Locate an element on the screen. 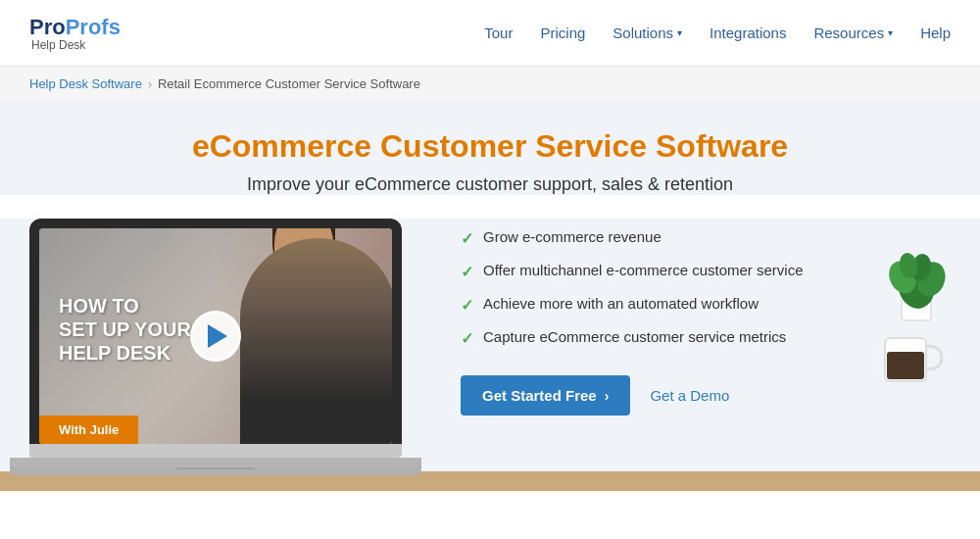 This screenshot has width=980, height=539. main-nav: Tour Pricing Solutions ▾ Integrations Re… is located at coordinates (717, 33).